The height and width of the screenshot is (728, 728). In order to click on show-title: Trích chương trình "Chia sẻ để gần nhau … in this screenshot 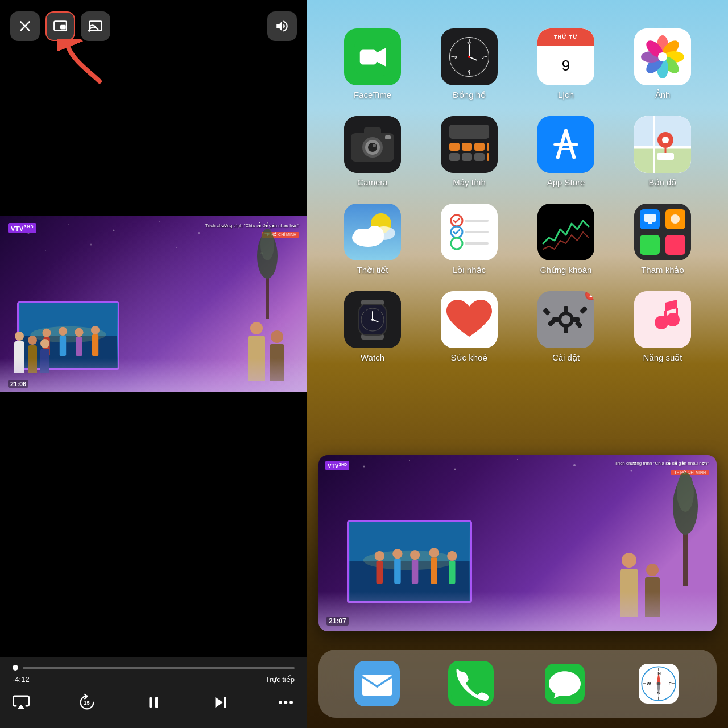, I will do `click(253, 225)`.